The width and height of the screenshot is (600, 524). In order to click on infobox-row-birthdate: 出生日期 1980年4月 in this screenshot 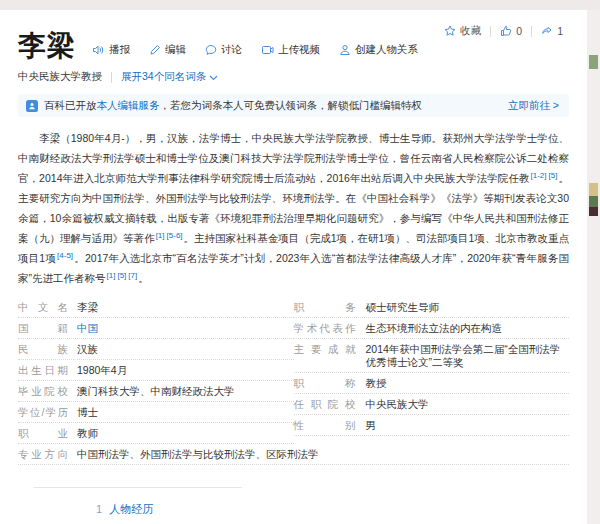, I will do `click(156, 370)`.